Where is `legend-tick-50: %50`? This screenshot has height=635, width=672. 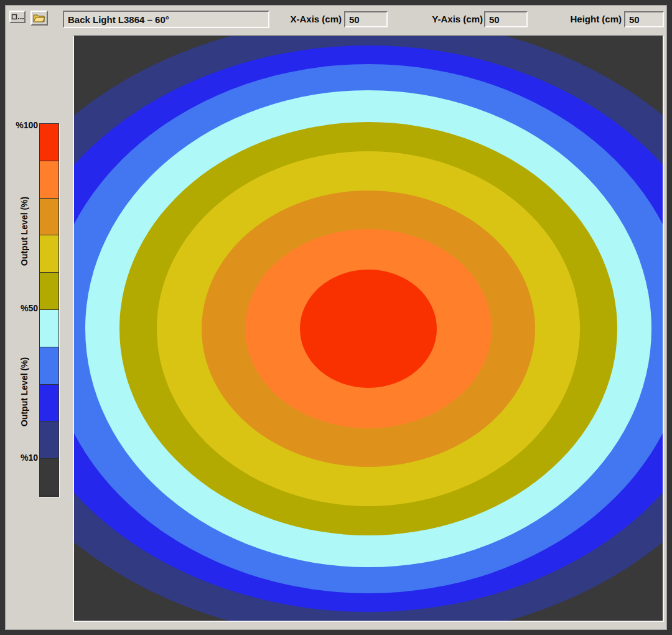
legend-tick-50: %50 is located at coordinates (24, 308).